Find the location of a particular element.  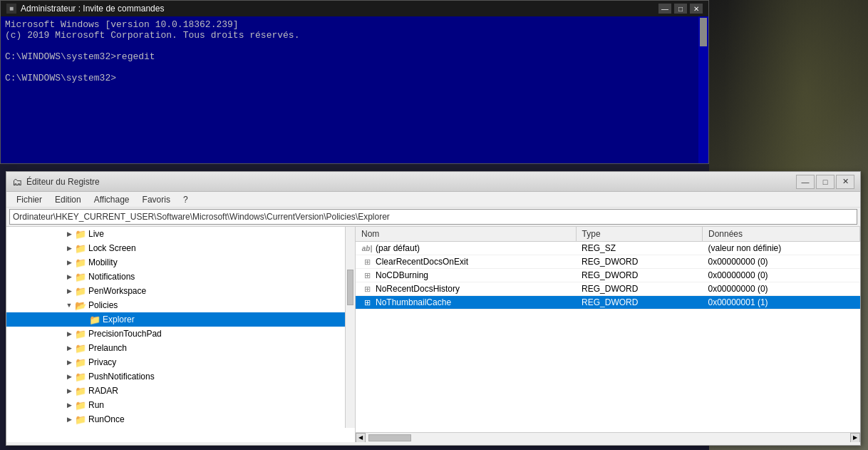

tree-label: Prelaunch is located at coordinates (108, 348).